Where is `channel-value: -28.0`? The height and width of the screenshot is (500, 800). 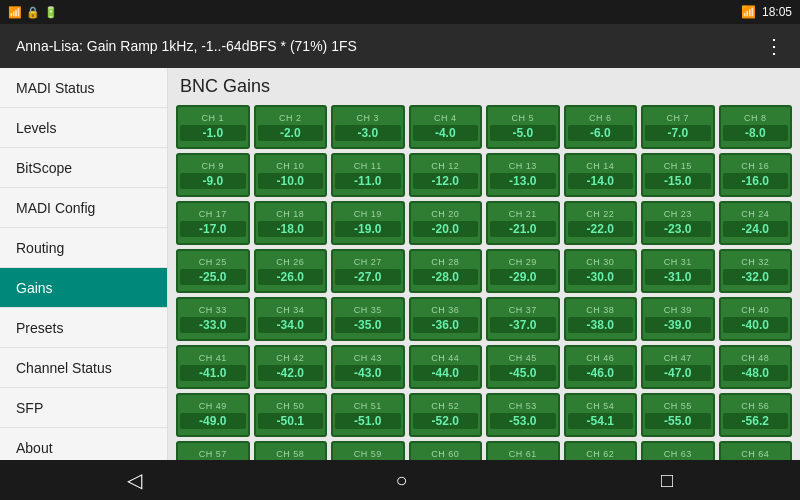 channel-value: -28.0 is located at coordinates (446, 277).